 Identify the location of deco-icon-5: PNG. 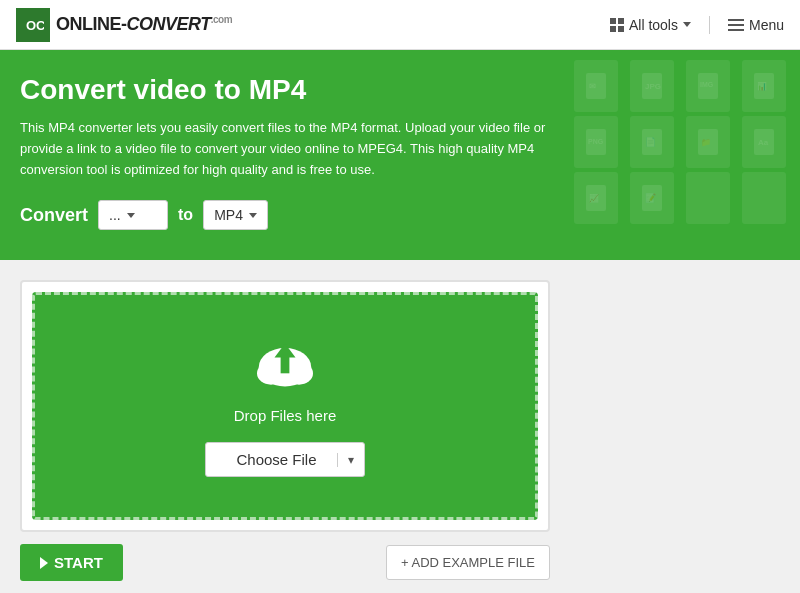
(596, 142).